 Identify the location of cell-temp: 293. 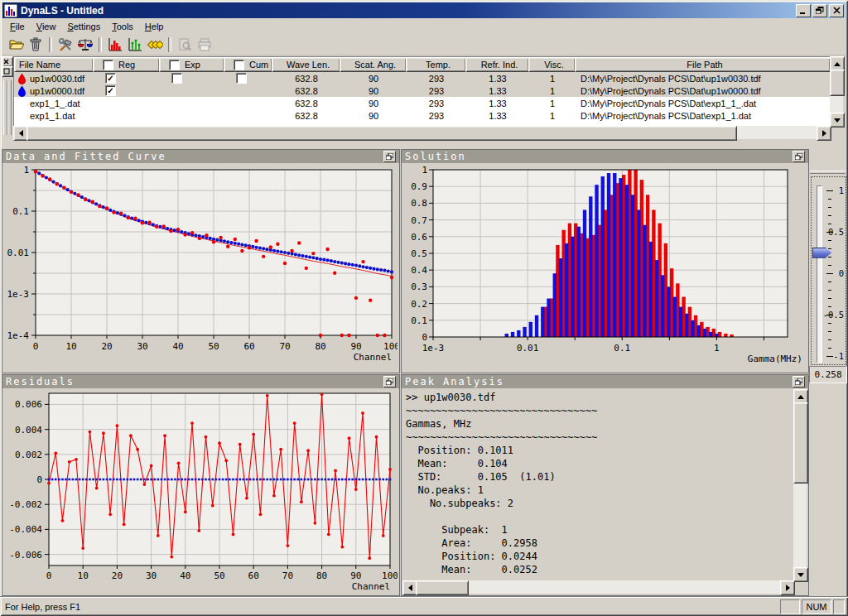
(436, 78).